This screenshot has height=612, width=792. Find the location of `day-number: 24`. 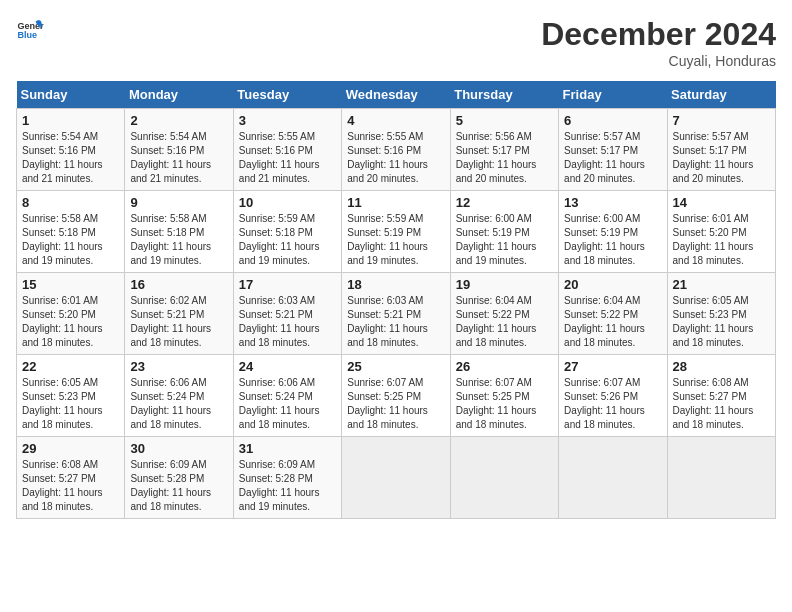

day-number: 24 is located at coordinates (288, 366).